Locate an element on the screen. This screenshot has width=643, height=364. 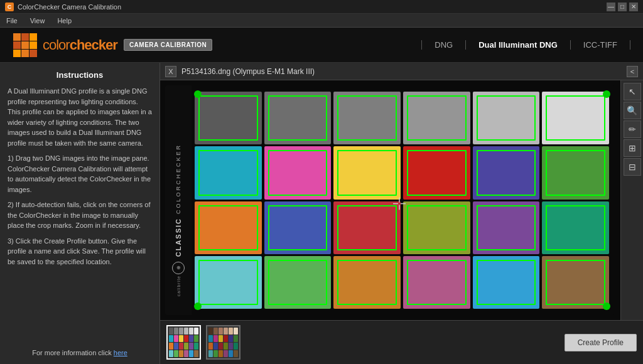
swatch-crimson is located at coordinates (367, 228).